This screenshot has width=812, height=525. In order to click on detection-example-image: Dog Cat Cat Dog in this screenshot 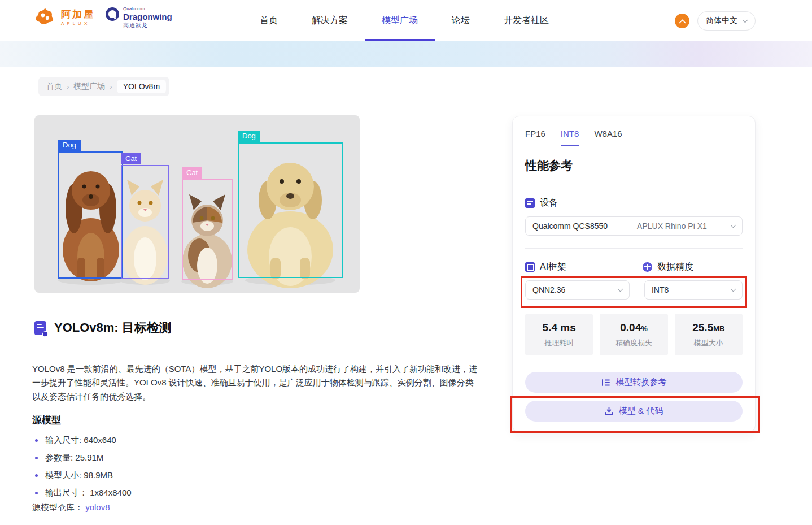, I will do `click(197, 204)`.